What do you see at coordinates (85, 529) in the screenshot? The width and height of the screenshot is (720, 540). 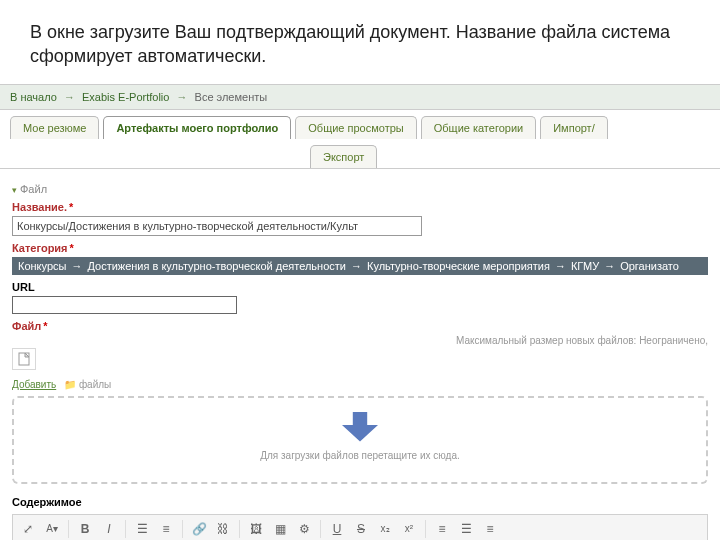 I see `rte-bold-icon: B` at bounding box center [85, 529].